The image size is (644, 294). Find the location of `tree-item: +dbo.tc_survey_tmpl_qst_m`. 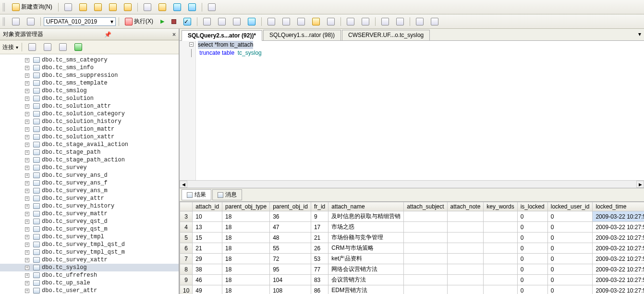

tree-item: +dbo.tc_survey_tmpl_qst_m is located at coordinates (89, 252).